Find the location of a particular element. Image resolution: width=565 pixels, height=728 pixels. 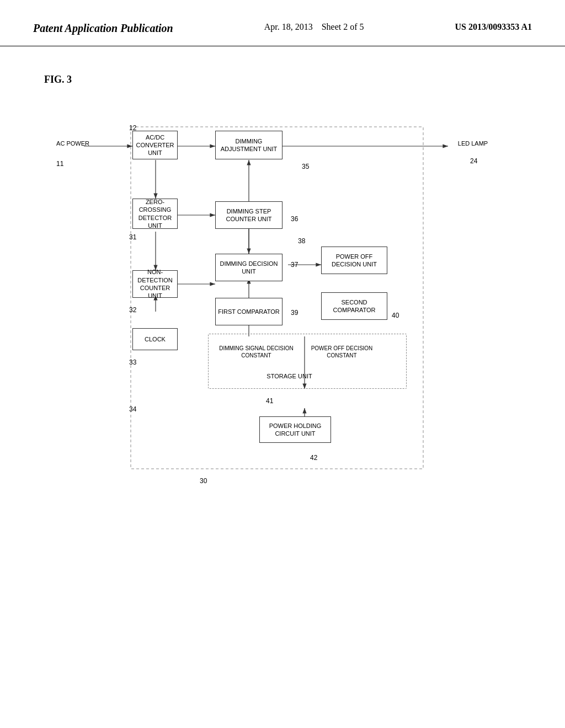

ref-40: 40 is located at coordinates (395, 315).